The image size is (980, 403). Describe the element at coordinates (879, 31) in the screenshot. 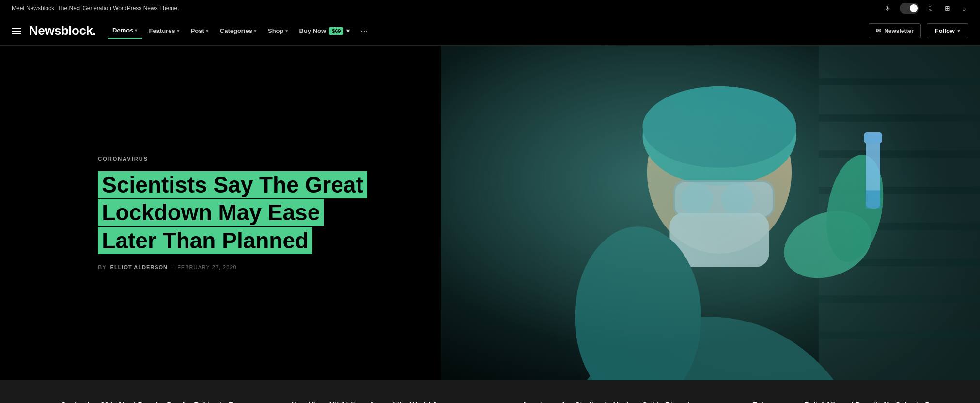

I see `envelope-icon: ✉` at that location.